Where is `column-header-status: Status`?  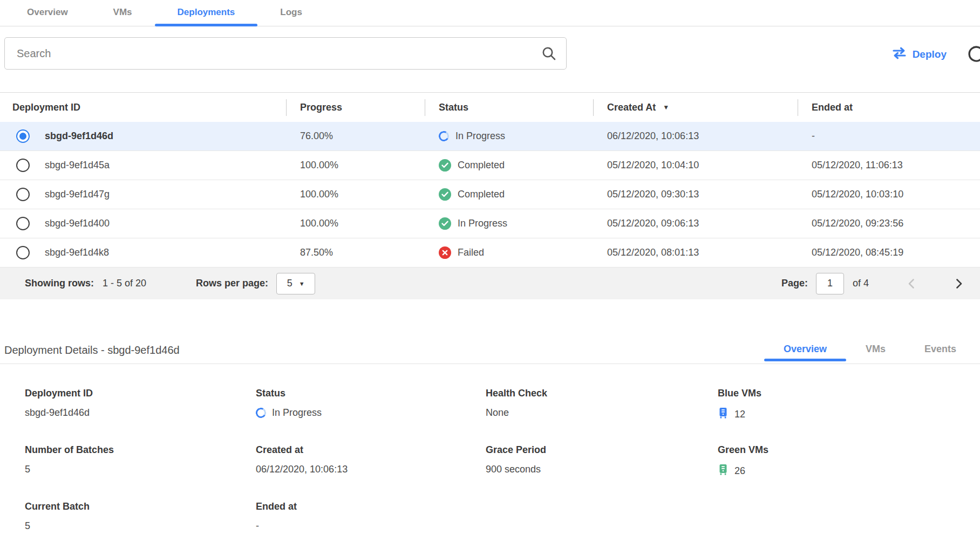 column-header-status: Status is located at coordinates (509, 107).